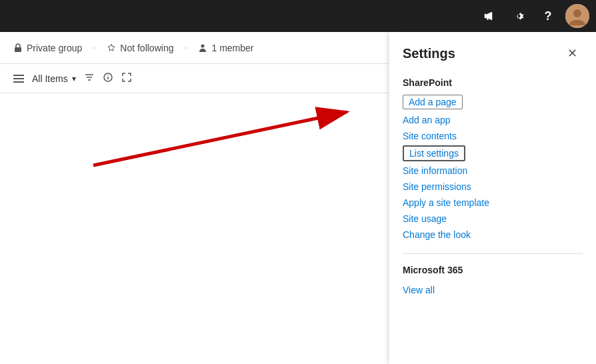 The height and width of the screenshot is (364, 596). What do you see at coordinates (493, 253) in the screenshot?
I see `settings-divider` at bounding box center [493, 253].